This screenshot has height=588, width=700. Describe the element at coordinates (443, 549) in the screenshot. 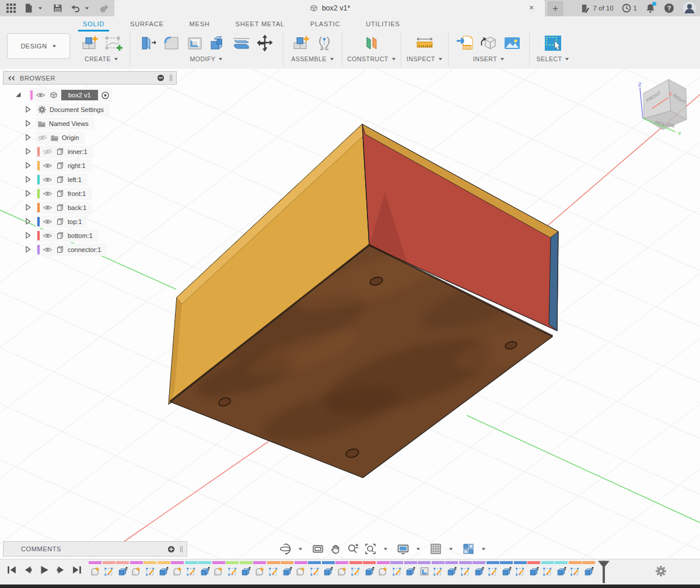

I see `nav-gridset` at that location.